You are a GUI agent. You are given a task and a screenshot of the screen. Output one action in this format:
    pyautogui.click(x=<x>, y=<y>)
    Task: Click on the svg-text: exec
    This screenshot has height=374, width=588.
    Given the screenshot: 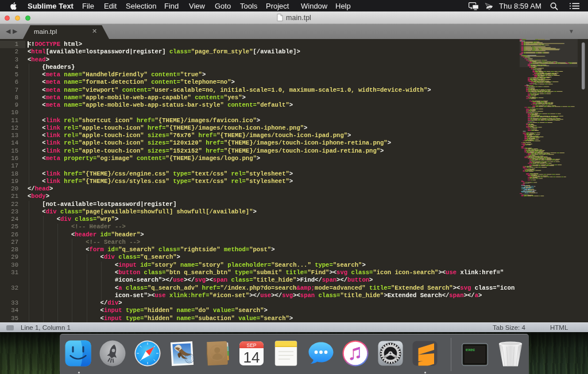 What is the action you would take?
    pyautogui.click(x=471, y=350)
    